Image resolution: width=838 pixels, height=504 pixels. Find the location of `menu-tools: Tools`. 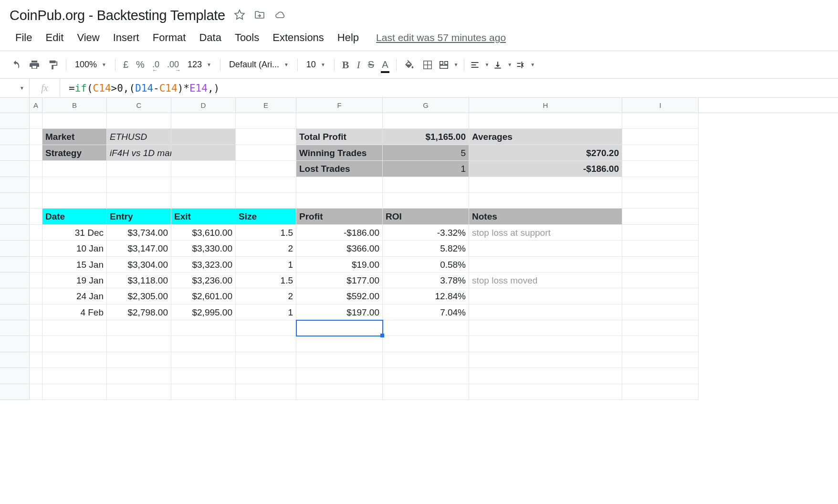

menu-tools: Tools is located at coordinates (247, 38).